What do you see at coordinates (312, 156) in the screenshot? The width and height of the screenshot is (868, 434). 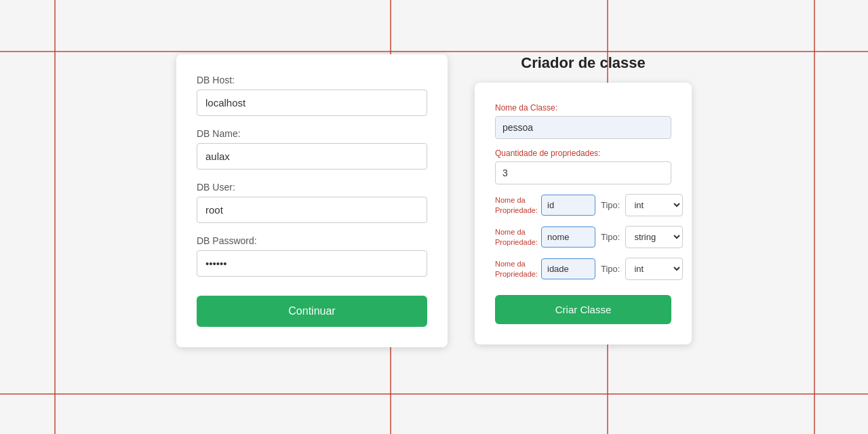 I see `db-name-input` at bounding box center [312, 156].